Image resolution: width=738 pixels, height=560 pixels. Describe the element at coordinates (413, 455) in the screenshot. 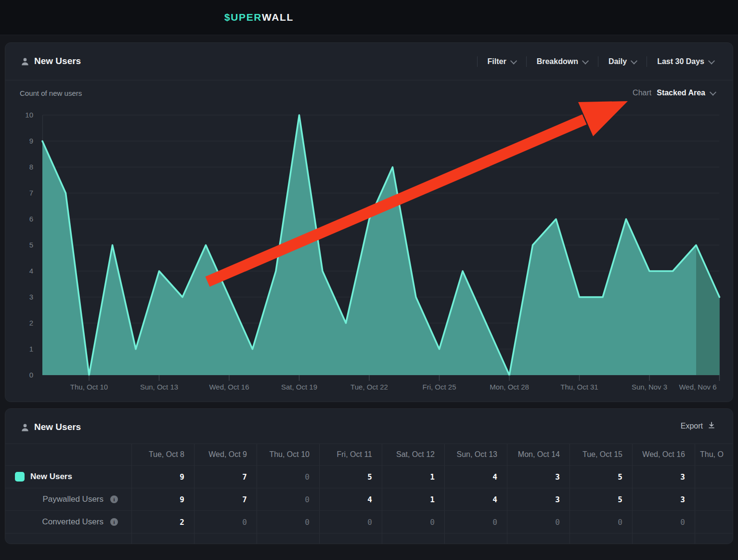

I see `column-header: Sat, Oct 12` at that location.